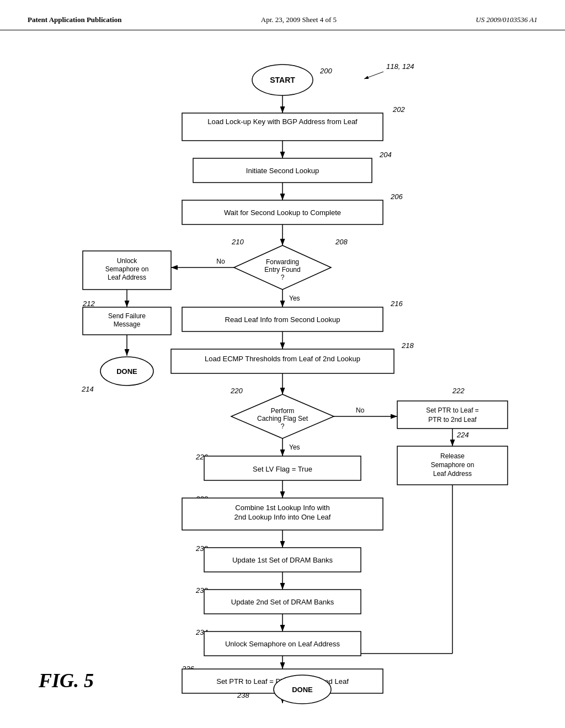  Describe the element at coordinates (282, 15) in the screenshot. I see `page-header: Patent Application Publication Apr. 23, …` at that location.